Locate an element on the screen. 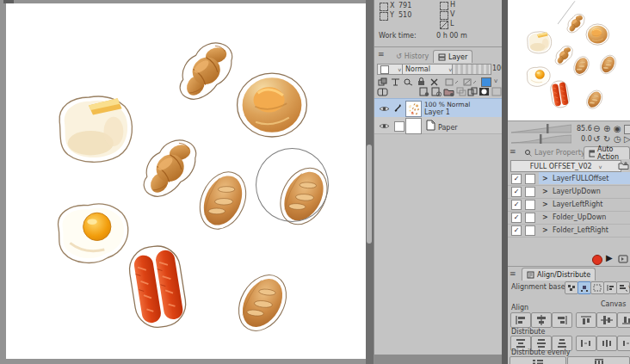 Image resolution: width=630 pixels, height=364 pixels. distribute-right-button is located at coordinates (623, 343).